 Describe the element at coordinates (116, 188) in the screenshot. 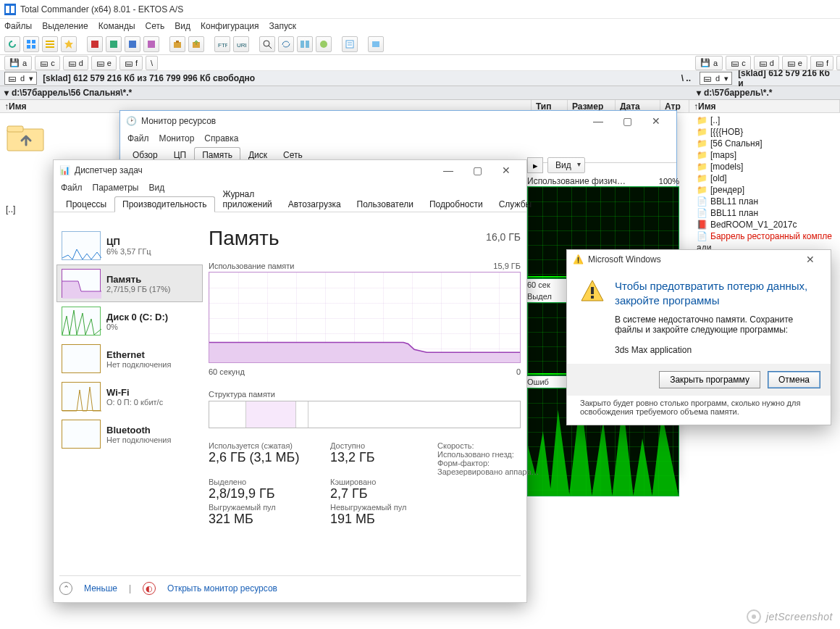

I see `tm-menu-params: Параметры` at that location.